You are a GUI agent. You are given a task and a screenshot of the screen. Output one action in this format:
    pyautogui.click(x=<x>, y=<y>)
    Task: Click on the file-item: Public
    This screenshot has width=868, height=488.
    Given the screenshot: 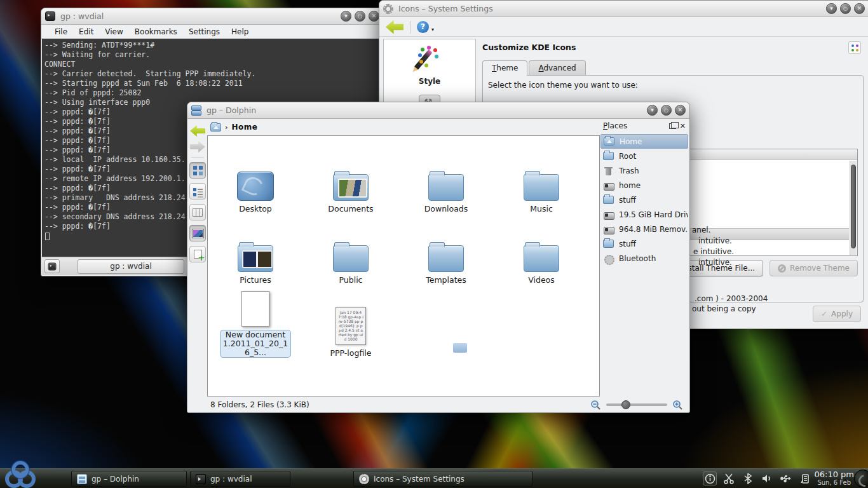 What is the action you would take?
    pyautogui.click(x=351, y=249)
    